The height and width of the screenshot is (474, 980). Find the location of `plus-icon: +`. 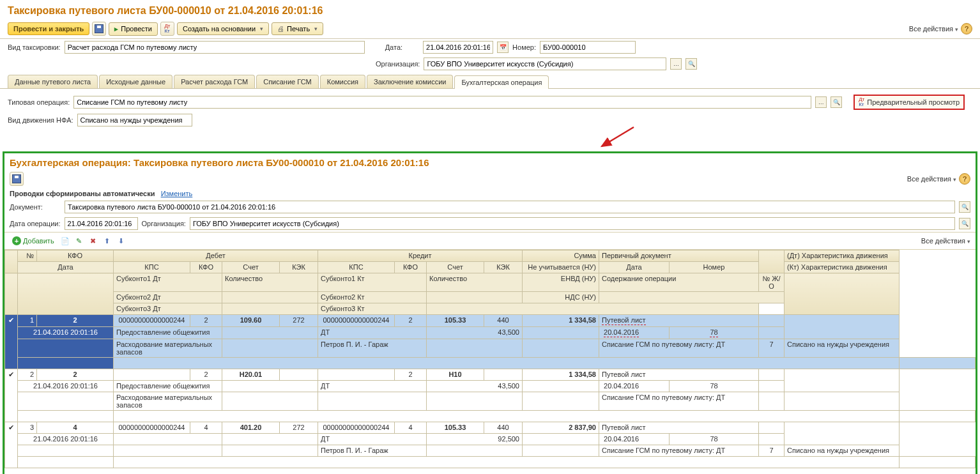

plus-icon: + is located at coordinates (17, 241).